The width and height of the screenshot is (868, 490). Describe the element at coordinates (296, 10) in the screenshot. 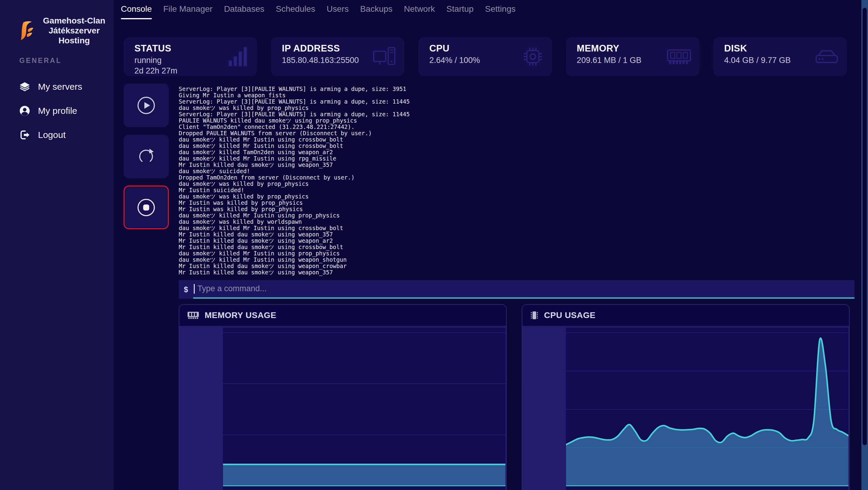

I see `tab-schedules: Schedules` at that location.